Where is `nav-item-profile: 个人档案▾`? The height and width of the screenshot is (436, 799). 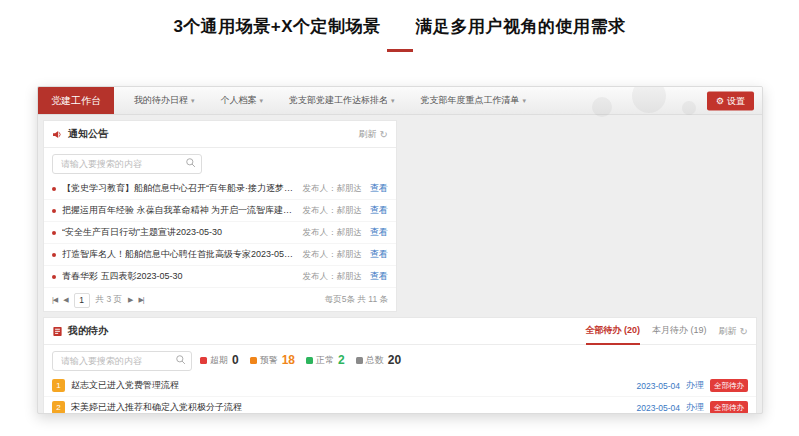 nav-item-profile: 个人档案▾ is located at coordinates (242, 100).